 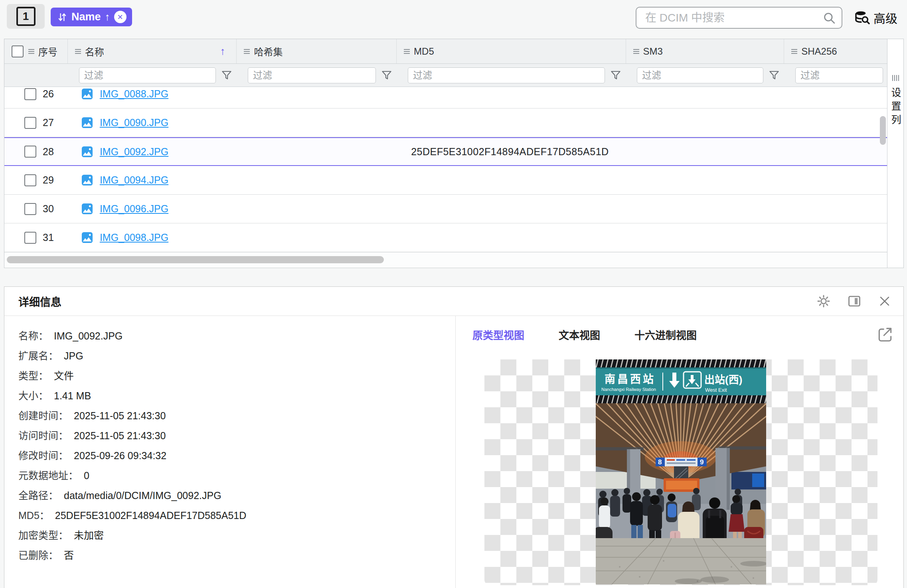 What do you see at coordinates (312, 75) in the screenshot?
I see `filter-input-hashset` at bounding box center [312, 75].